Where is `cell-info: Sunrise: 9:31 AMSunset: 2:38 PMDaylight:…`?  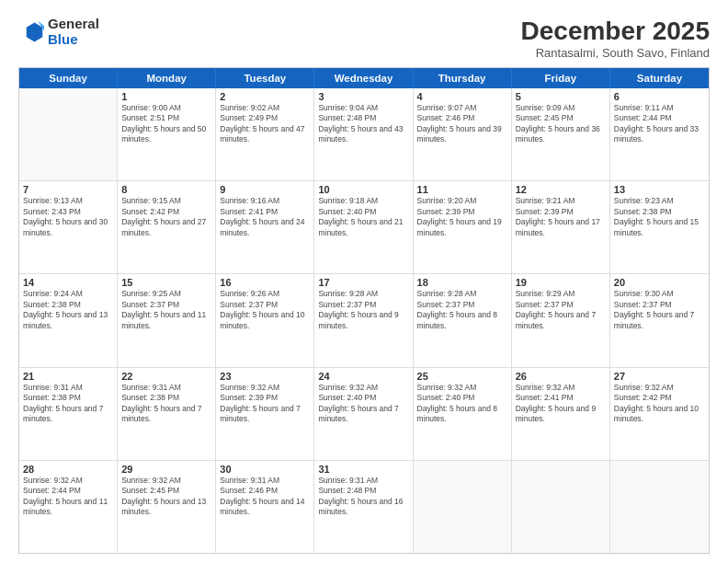 cell-info: Sunrise: 9:31 AMSunset: 2:38 PMDaylight:… is located at coordinates (68, 404).